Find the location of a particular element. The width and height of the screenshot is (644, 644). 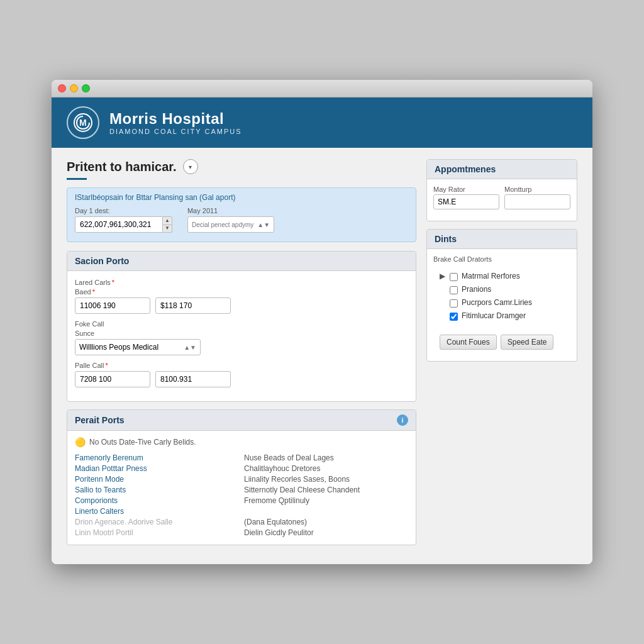

sacion-porto-body: Lared Carls Baed Foke Call Sunce Willlio… is located at coordinates (242, 336).